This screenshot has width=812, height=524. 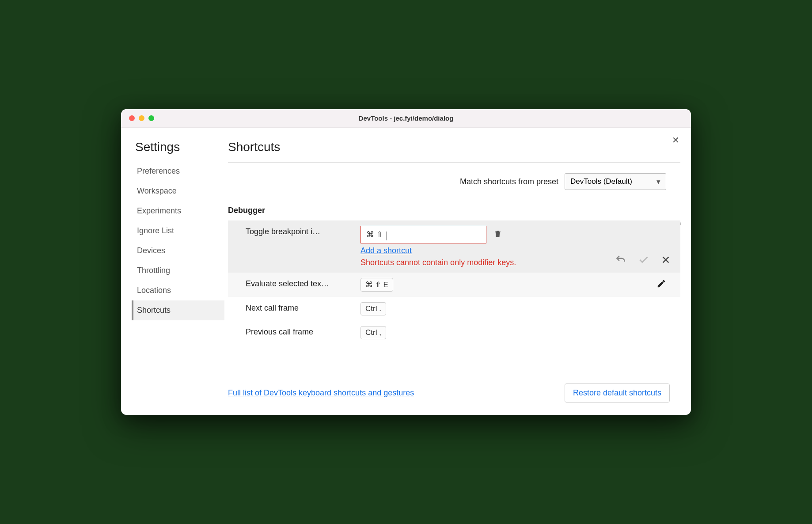 I want to click on shortcut-row-evaluate-selected: Evaluate selected tex… ⌘ ⇧ E, so click(x=454, y=285).